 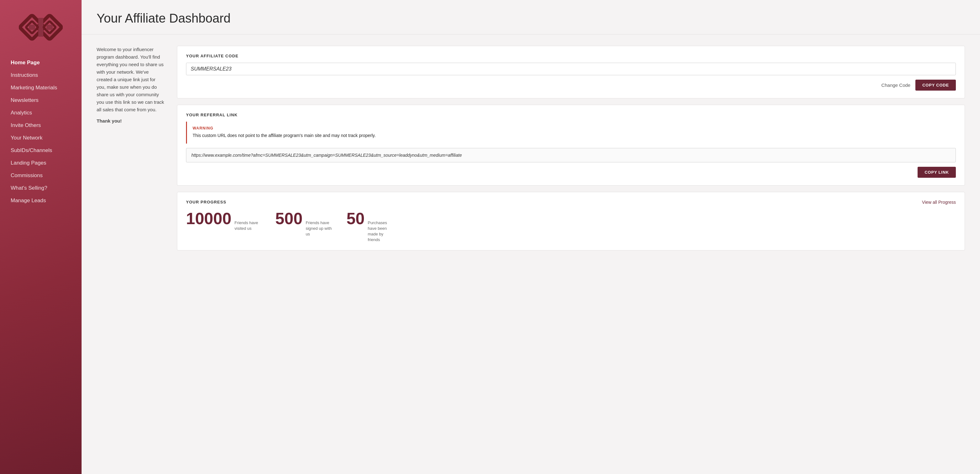 I want to click on referral-url-box: https://www.example.com/time?afmc=SUMMER…, so click(x=571, y=155).